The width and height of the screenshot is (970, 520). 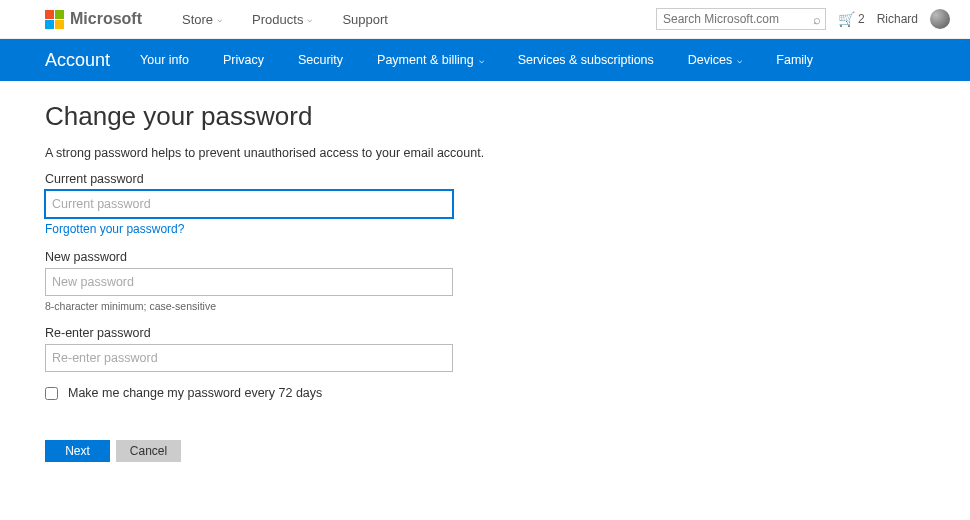 What do you see at coordinates (148, 451) in the screenshot?
I see `cancel-button: Cancel` at bounding box center [148, 451].